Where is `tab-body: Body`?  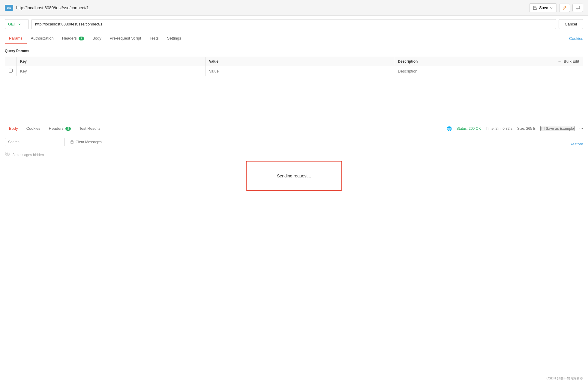
tab-body: Body is located at coordinates (97, 38).